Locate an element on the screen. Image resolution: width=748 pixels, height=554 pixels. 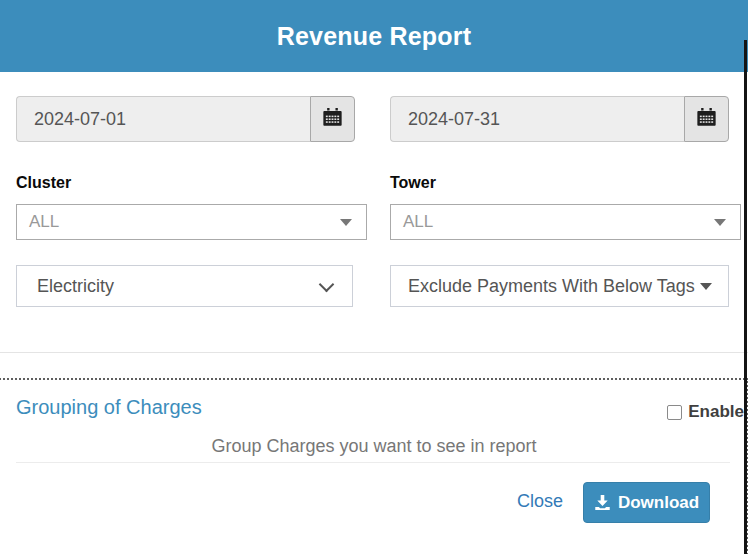
cluster-select-value: ALL is located at coordinates (44, 222).